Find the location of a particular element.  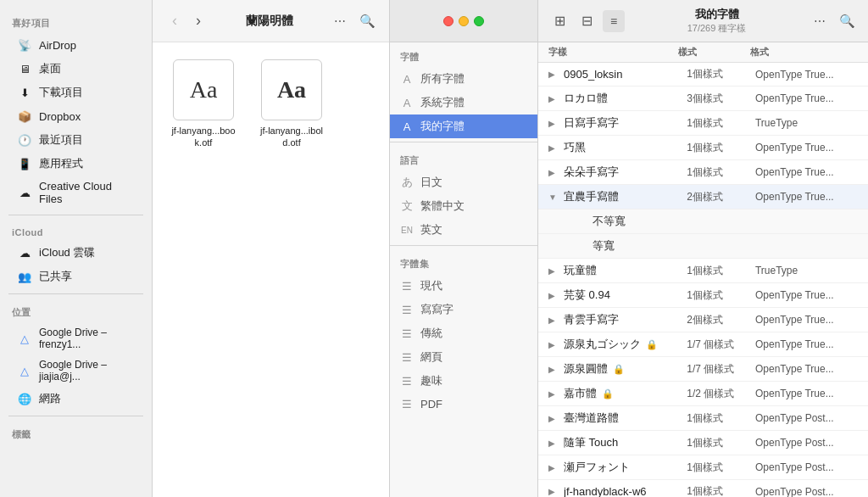

finder-toolbar-actions: ⋯ 🔍 is located at coordinates (353, 21).